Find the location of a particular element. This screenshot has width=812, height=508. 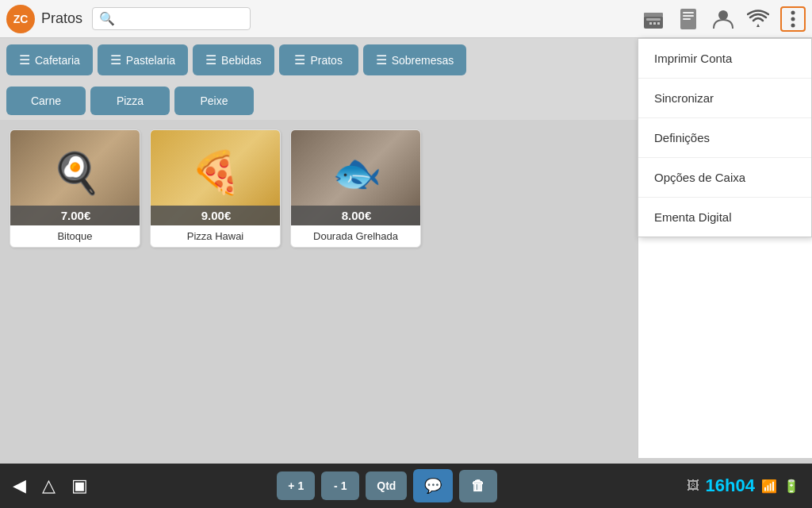

bottom-bar: ◀ △ ▣ + 1 - 1 Qtd 💬 🗑 🖼 16h04 📶 🔋 is located at coordinates (406, 486).